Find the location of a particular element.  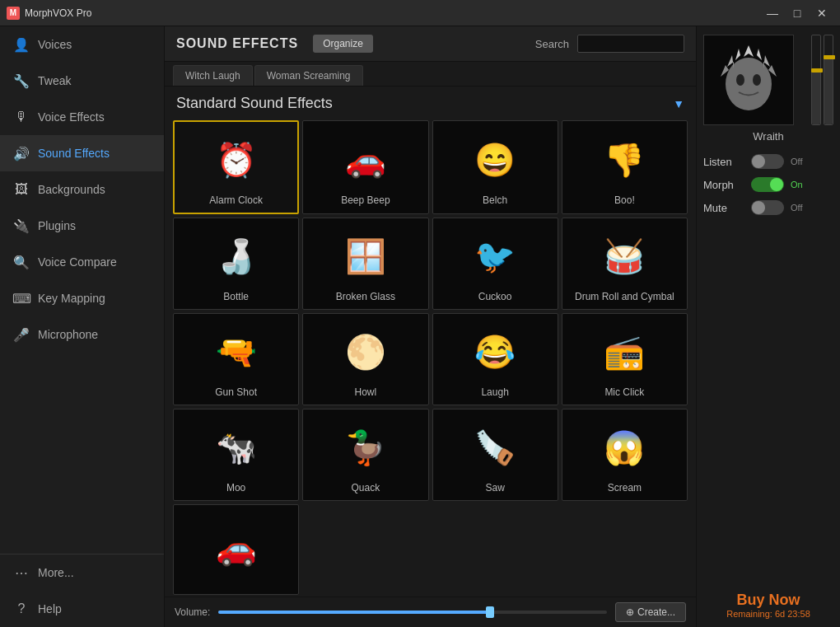

moo-icon: 🐄 is located at coordinates (236, 447).